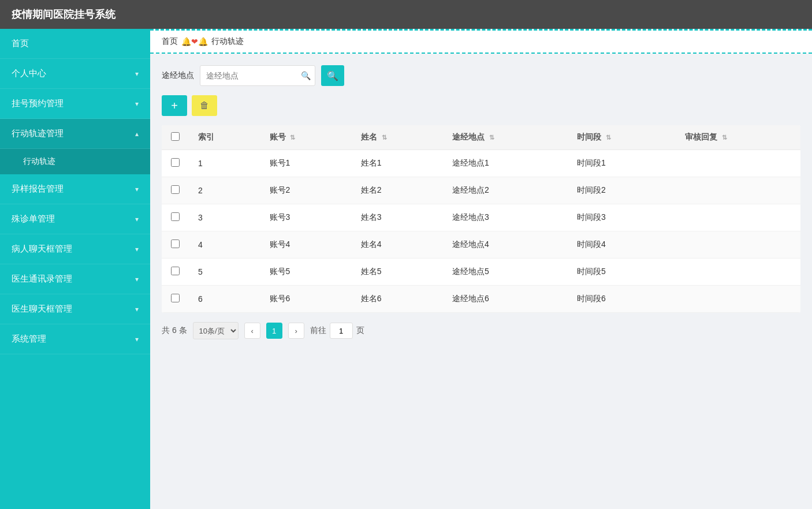 The width and height of the screenshot is (812, 509). I want to click on sidebar-label-track: 行动轨迹管理, so click(38, 134).